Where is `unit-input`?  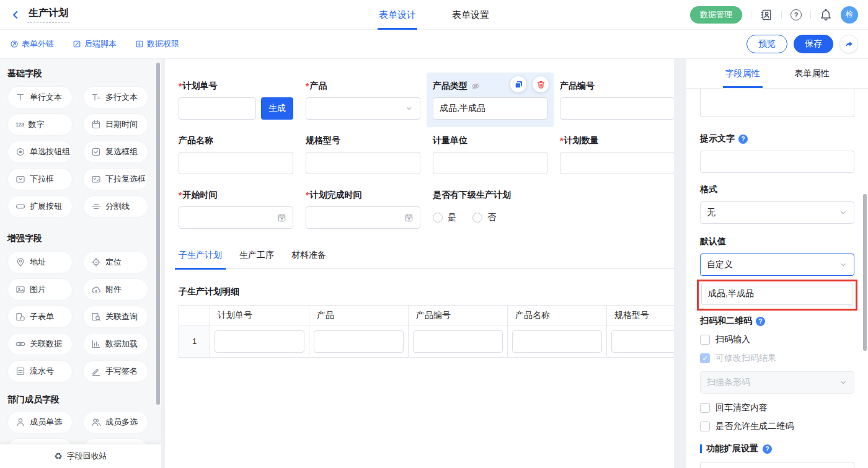
unit-input is located at coordinates (490, 163).